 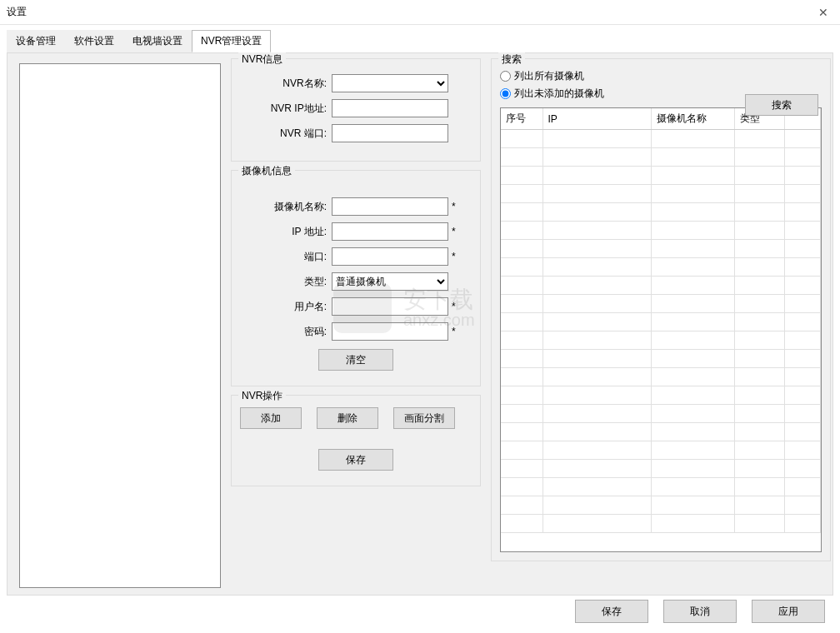 What do you see at coordinates (559, 93) in the screenshot?
I see `radio-list-unadded-label: 列出未添加的摄像机` at bounding box center [559, 93].